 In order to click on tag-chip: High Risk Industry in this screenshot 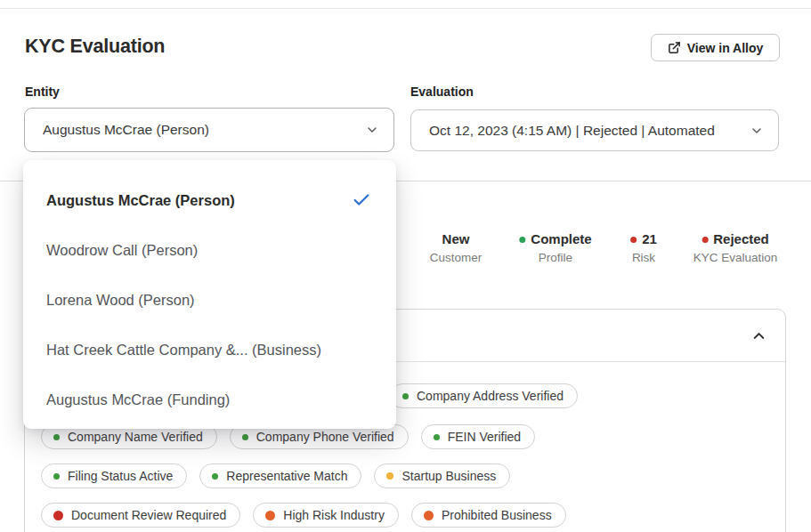, I will do `click(326, 515)`.